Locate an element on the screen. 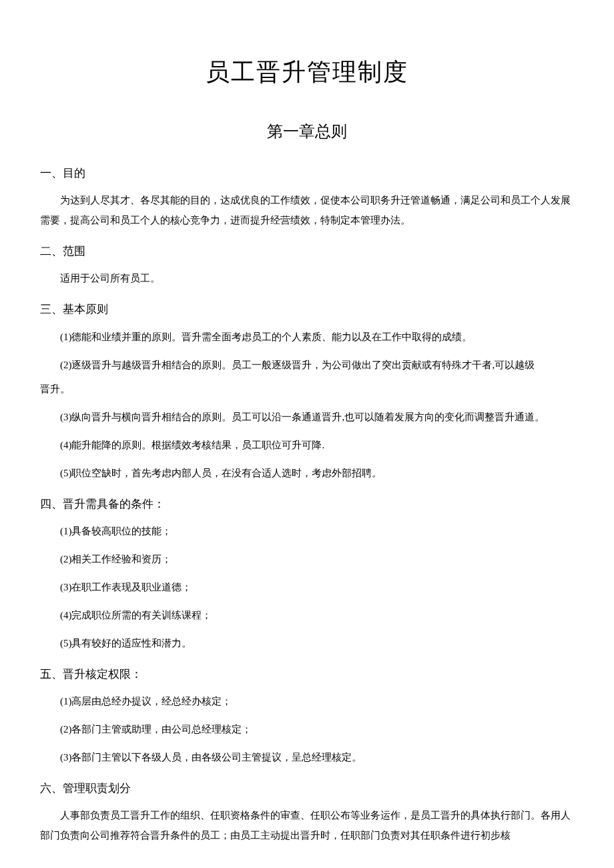 The image size is (614, 868). list-item: (2)逐级晋升与越级晋升相结合的原则。员工一般逐级晋升，为公司做出了突出贡献或有… is located at coordinates (307, 365).